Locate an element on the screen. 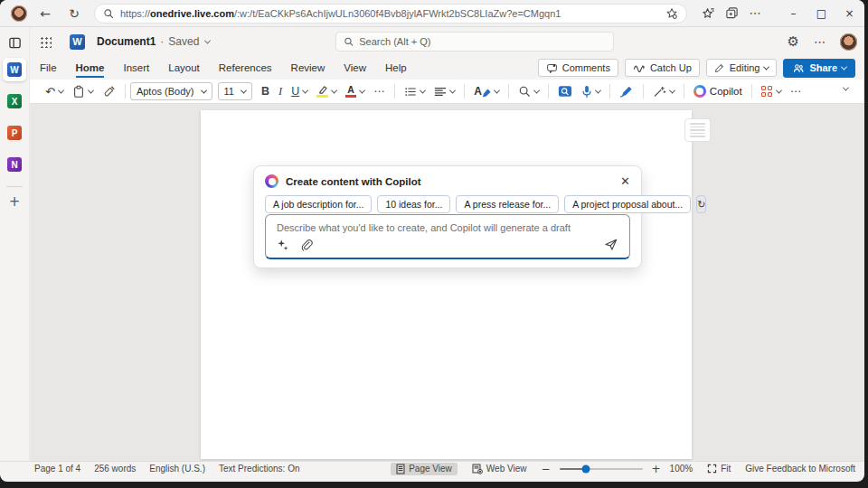 This screenshot has width=868, height=488. menu-view: View is located at coordinates (354, 69).